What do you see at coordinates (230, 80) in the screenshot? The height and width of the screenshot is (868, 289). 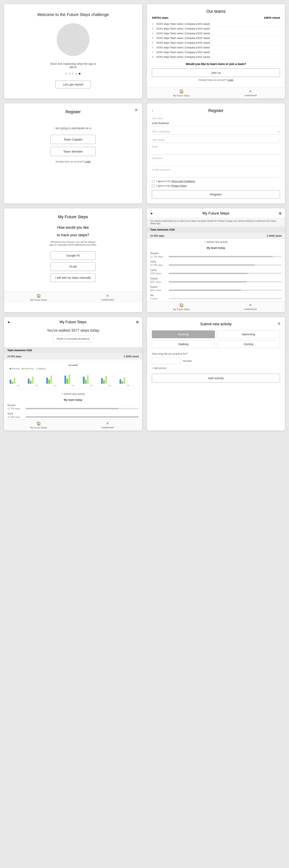 I see `teams-login-link: Login` at bounding box center [230, 80].